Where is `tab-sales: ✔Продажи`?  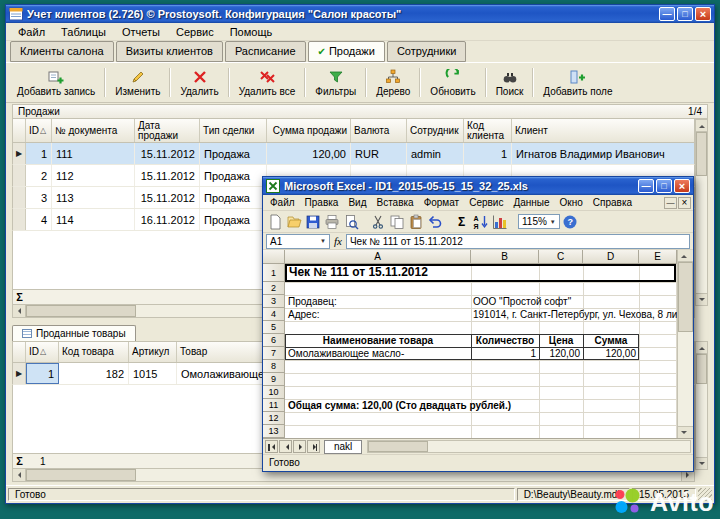
tab-sales: ✔Продажи is located at coordinates (346, 52).